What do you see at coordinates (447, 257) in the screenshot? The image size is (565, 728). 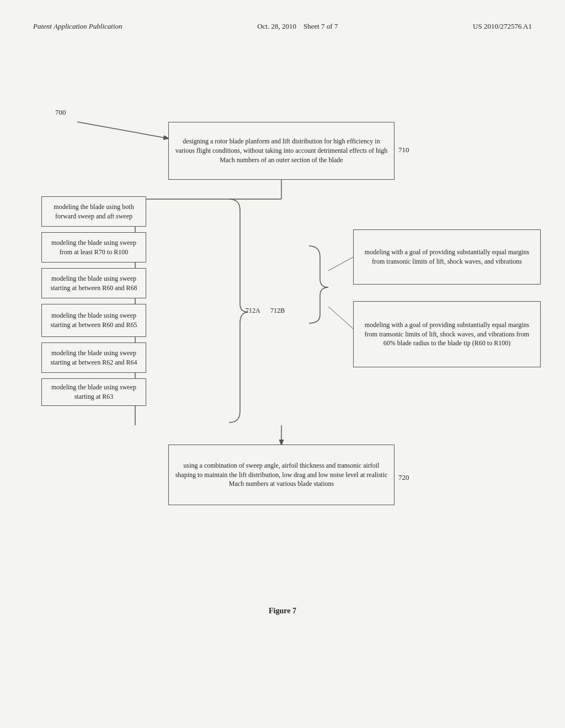 I see `box-r1: modeling with a goal of providing substa…` at bounding box center [447, 257].